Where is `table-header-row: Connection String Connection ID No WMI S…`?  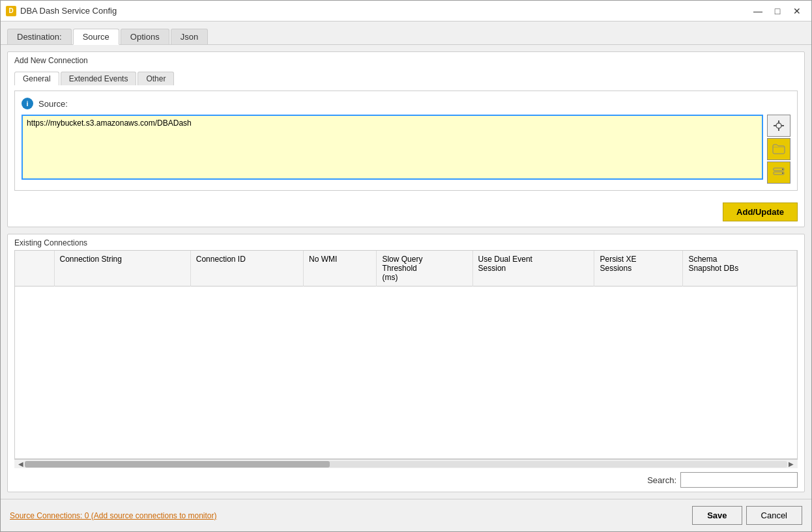 table-header-row: Connection String Connection ID No WMI S… is located at coordinates (406, 268).